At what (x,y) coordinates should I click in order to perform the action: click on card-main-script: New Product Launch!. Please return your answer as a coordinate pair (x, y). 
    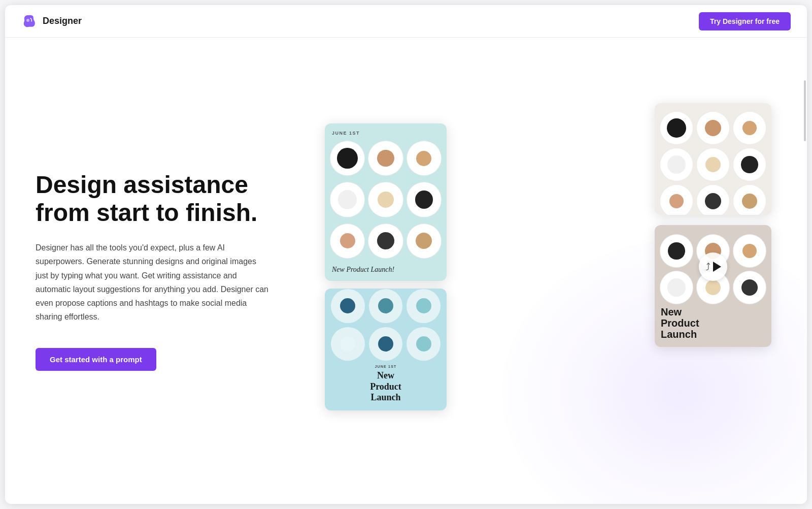
    Looking at the image, I should click on (386, 271).